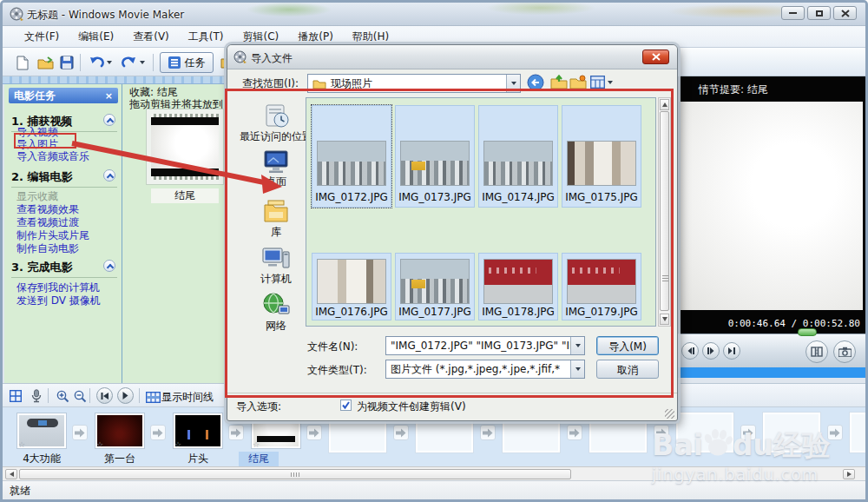 The image size is (868, 502). What do you see at coordinates (859, 433) in the screenshot?
I see `empty-storyboard-slot` at bounding box center [859, 433].